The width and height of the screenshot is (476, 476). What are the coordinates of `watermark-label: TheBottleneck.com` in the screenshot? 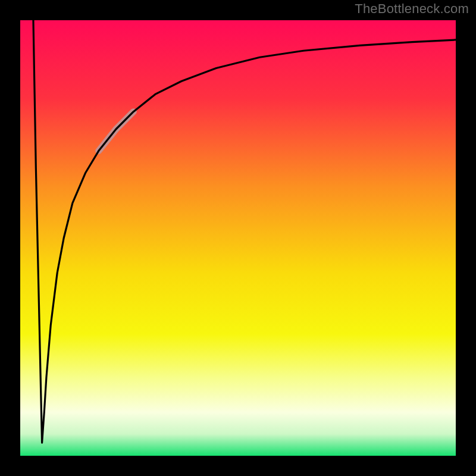 It's located at (412, 9).